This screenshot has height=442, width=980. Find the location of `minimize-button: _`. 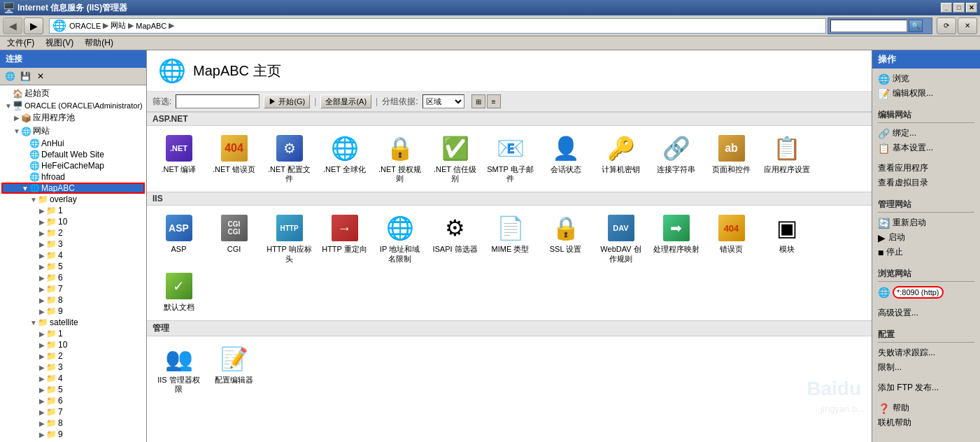

minimize-button: _ is located at coordinates (946, 8).